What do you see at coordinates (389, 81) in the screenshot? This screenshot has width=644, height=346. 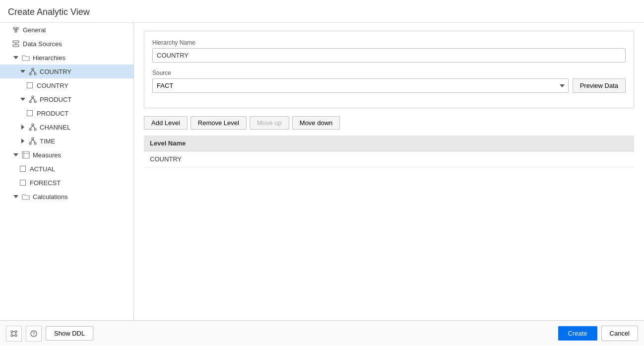 I see `source-row: Source FACT Preview Data` at bounding box center [389, 81].